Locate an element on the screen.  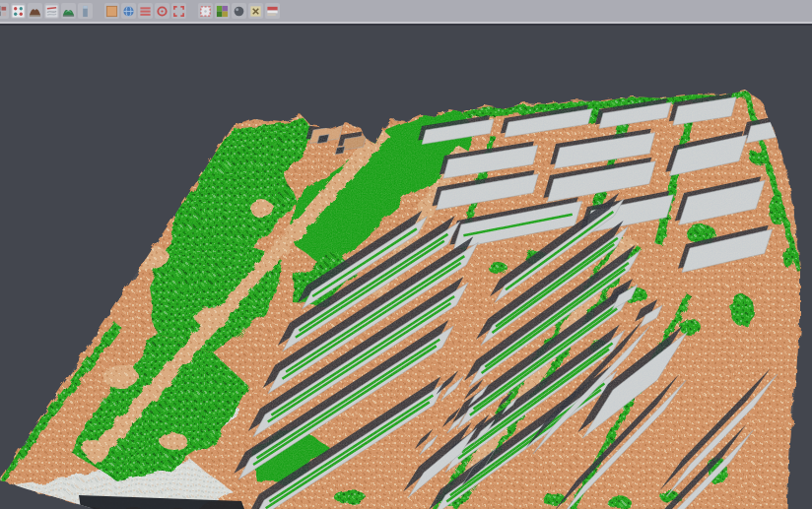
grid-icon is located at coordinates (205, 11).